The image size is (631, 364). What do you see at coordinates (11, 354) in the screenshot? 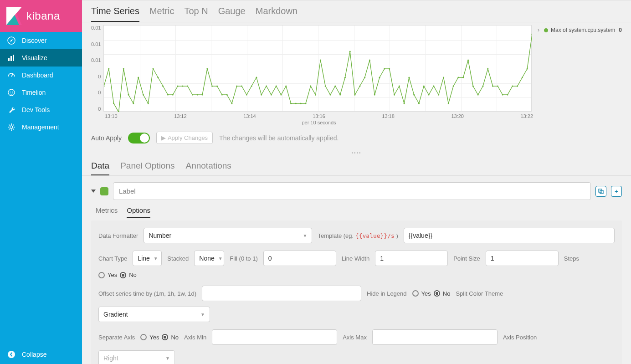
I see `chevron-left-circle-icon` at bounding box center [11, 354].